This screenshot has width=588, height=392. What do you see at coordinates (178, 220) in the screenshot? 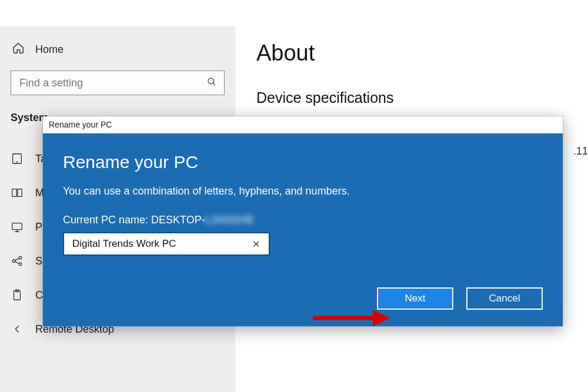
I see `current-pc-name-visible: DESKTOP-` at bounding box center [178, 220].